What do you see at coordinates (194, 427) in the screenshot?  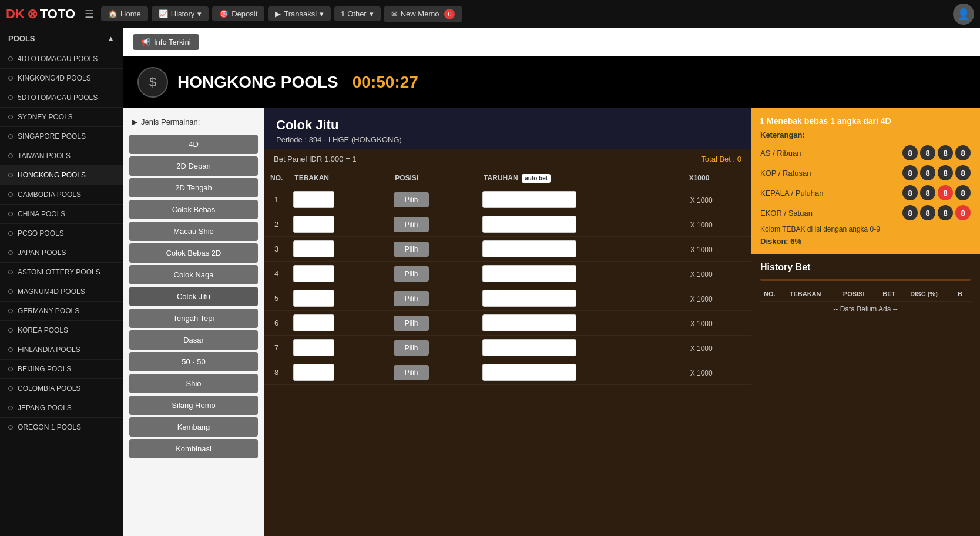 I see `game-type-btn-kembang: Kembang` at bounding box center [194, 427].